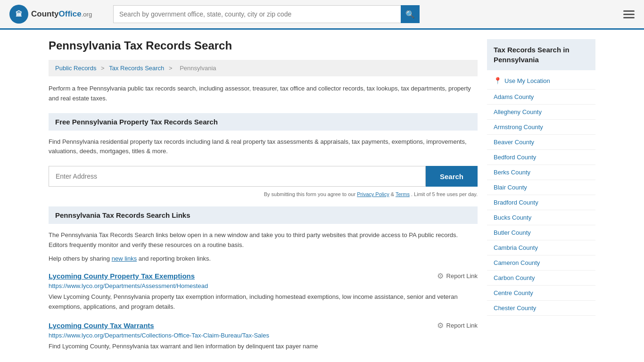 The height and width of the screenshot is (362, 644). I want to click on breadcrumb: Public Records > Tax Records Search > Pe…, so click(263, 68).